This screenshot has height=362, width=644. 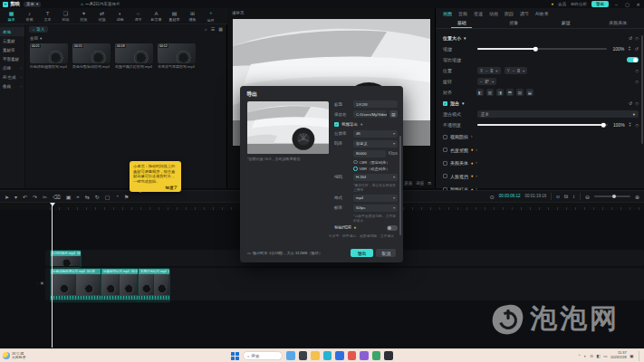 I want to click on ribbon-audio: ♪ 音频, so click(x=29, y=16).